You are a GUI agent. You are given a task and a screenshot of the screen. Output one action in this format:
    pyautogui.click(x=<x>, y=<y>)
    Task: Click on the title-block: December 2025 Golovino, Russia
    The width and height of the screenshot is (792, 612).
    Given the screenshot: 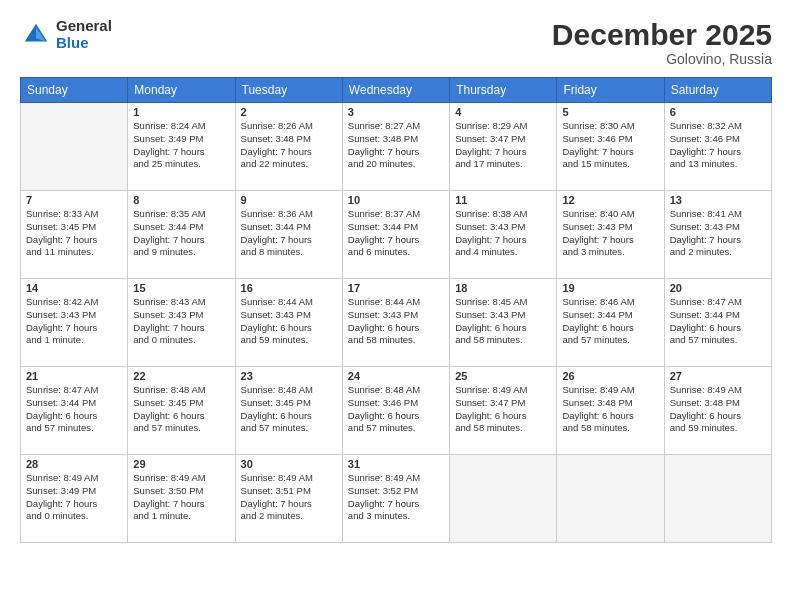 What is the action you would take?
    pyautogui.click(x=662, y=42)
    